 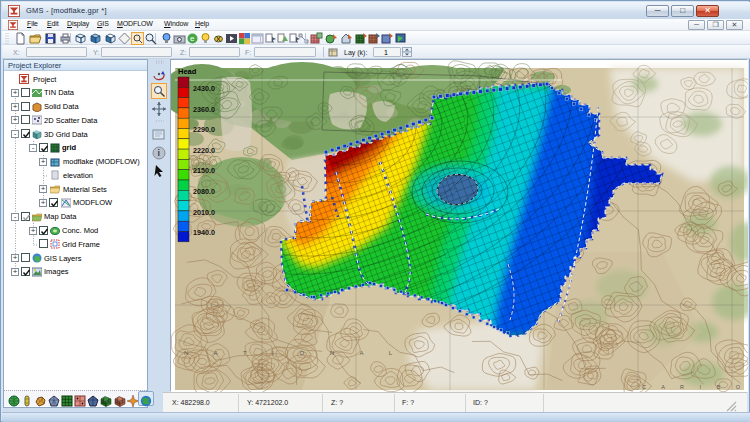 What do you see at coordinates (204, 150) in the screenshot?
I see `svg-text: 2220.0` at bounding box center [204, 150].